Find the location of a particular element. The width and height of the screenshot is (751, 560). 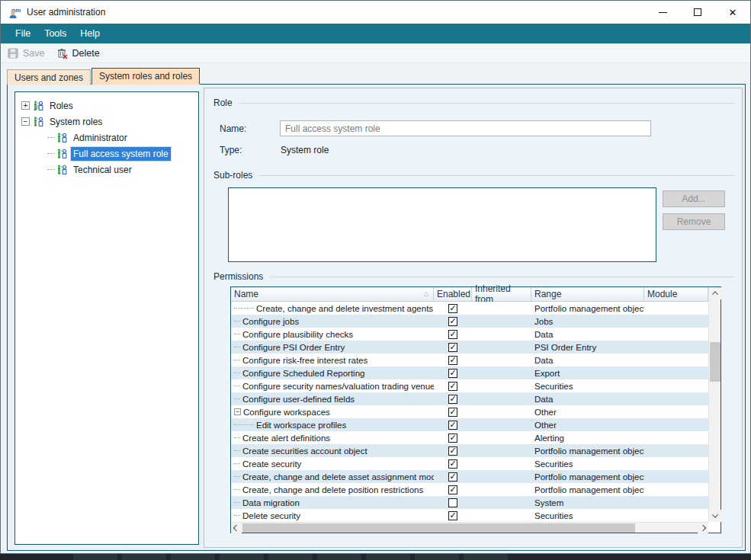

tab-strip: Users and zonesSystem roles and roles is located at coordinates (104, 76).